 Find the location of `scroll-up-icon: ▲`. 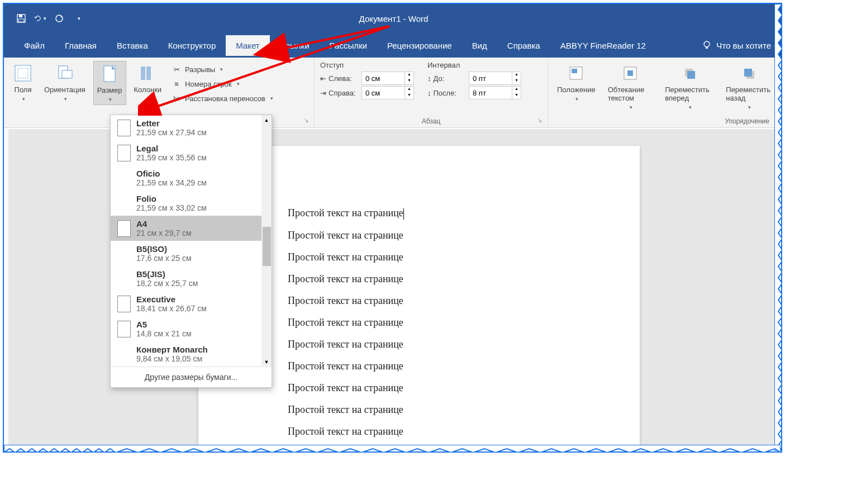

scroll-up-icon: ▲ is located at coordinates (267, 120).